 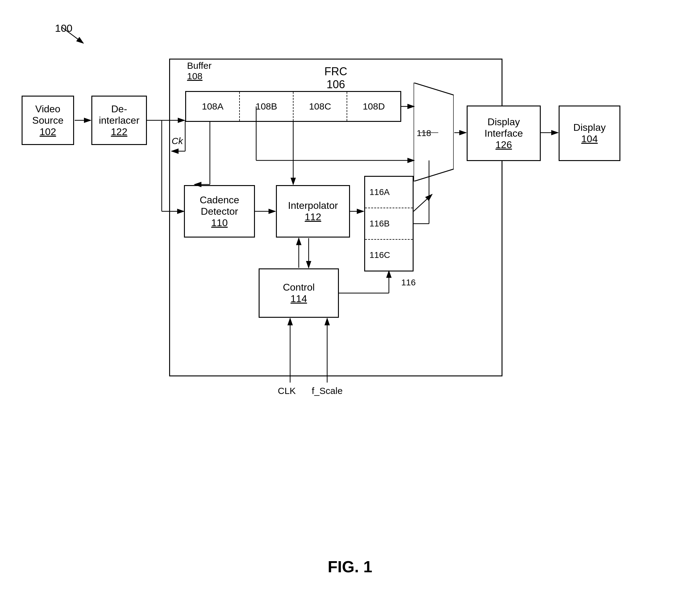 What do you see at coordinates (589, 133) in the screenshot?
I see `display-box: Display 104` at bounding box center [589, 133].